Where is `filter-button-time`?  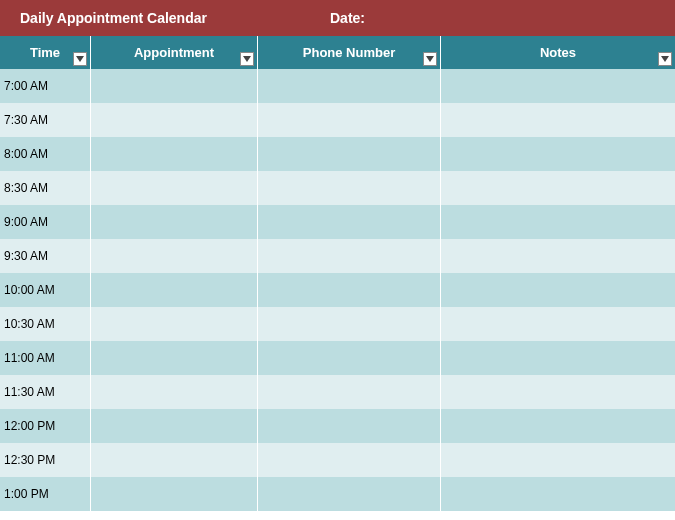
filter-button-time is located at coordinates (80, 59).